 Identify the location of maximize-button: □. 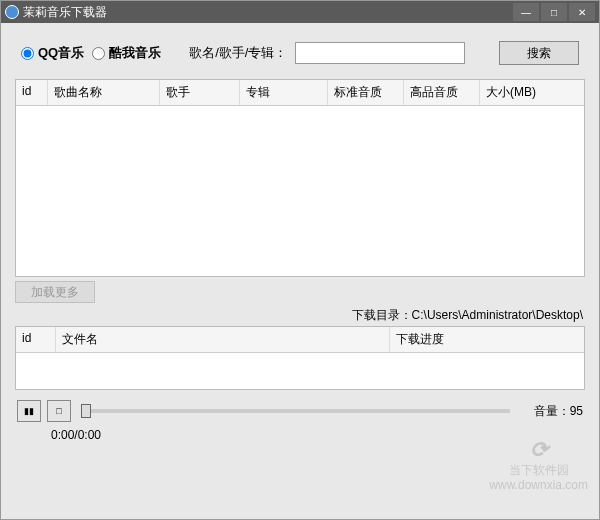
(554, 12).